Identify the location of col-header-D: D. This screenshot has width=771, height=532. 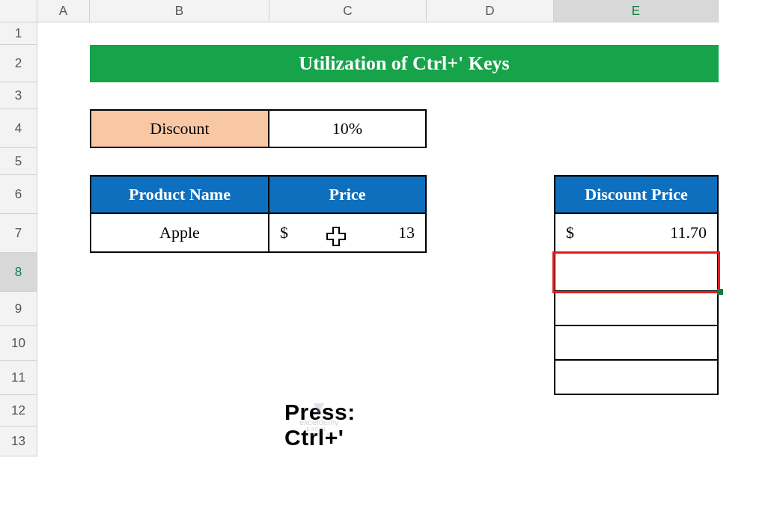
(490, 11).